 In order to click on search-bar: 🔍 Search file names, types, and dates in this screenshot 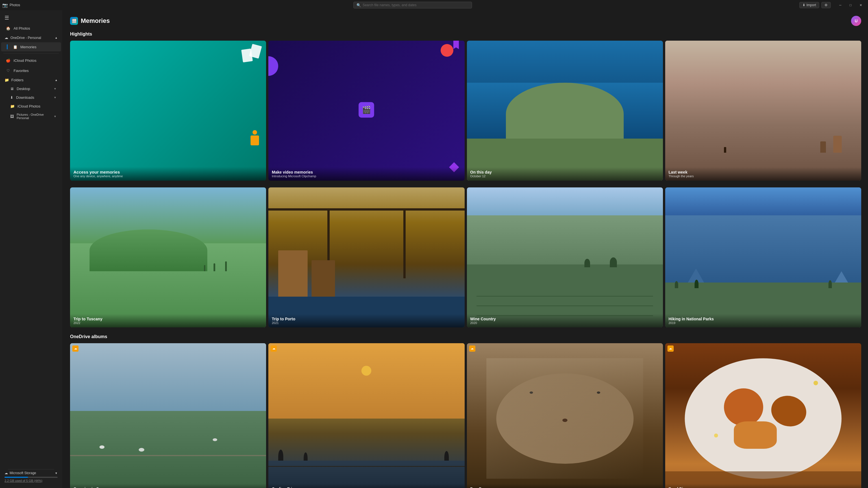, I will do `click(413, 5)`.